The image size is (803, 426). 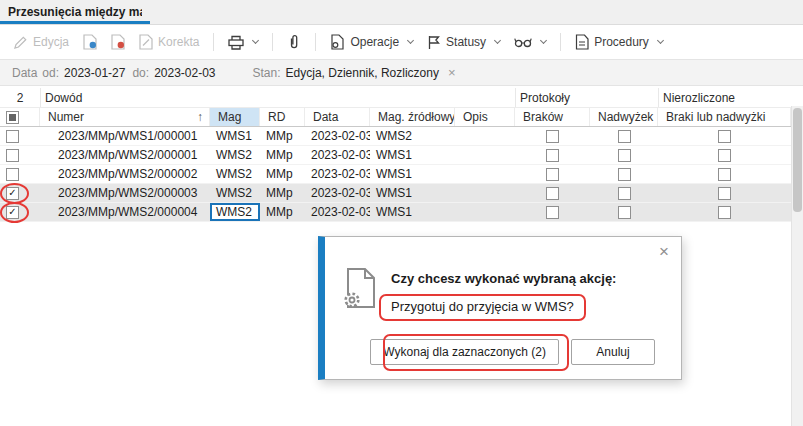 What do you see at coordinates (41, 42) in the screenshot?
I see `edit-button: Edycja` at bounding box center [41, 42].